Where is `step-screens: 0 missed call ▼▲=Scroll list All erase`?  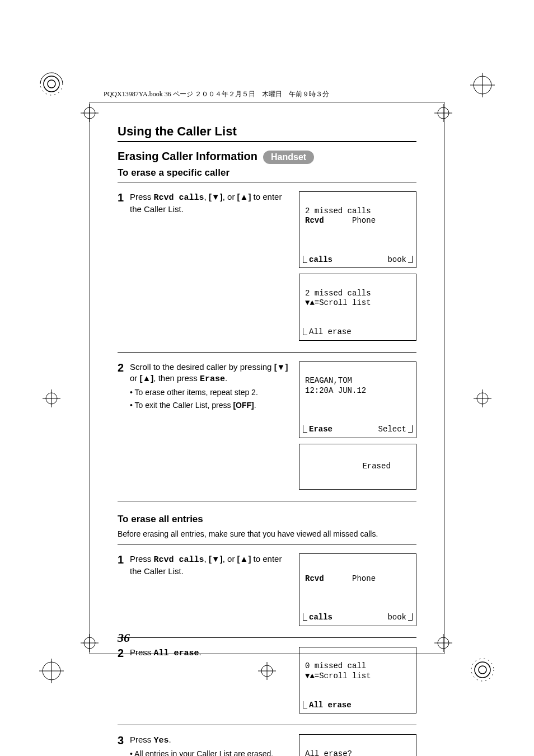 step-screens: 0 missed call ▼▲=Scroll list All erase is located at coordinates (358, 680).